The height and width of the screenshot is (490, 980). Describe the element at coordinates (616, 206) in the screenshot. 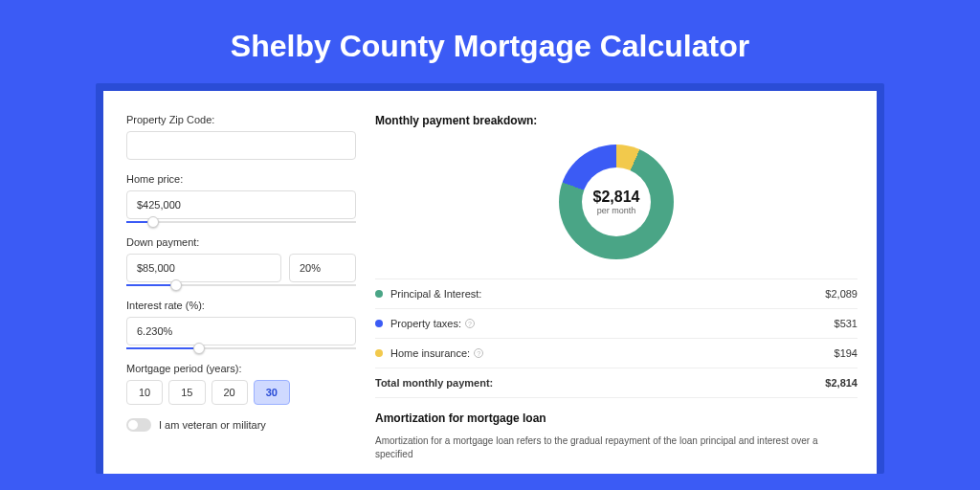

I see `donut-wrap: $2,814 per month` at that location.